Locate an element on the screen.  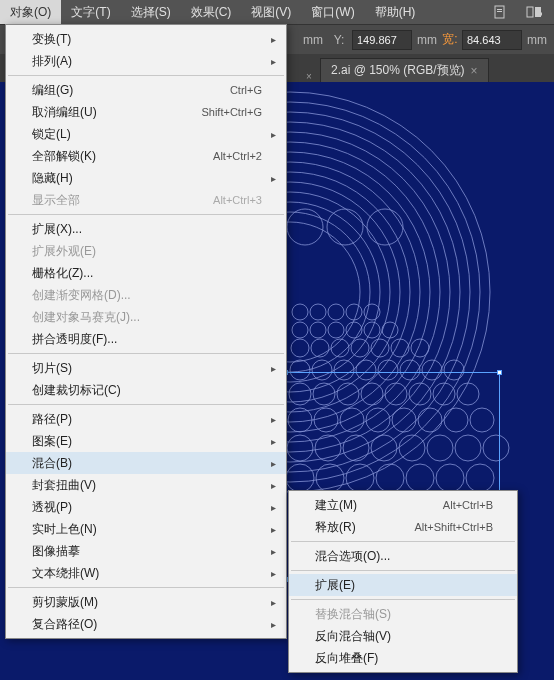
object-menu-item: 切片(S) is located at coordinates (146, 368).